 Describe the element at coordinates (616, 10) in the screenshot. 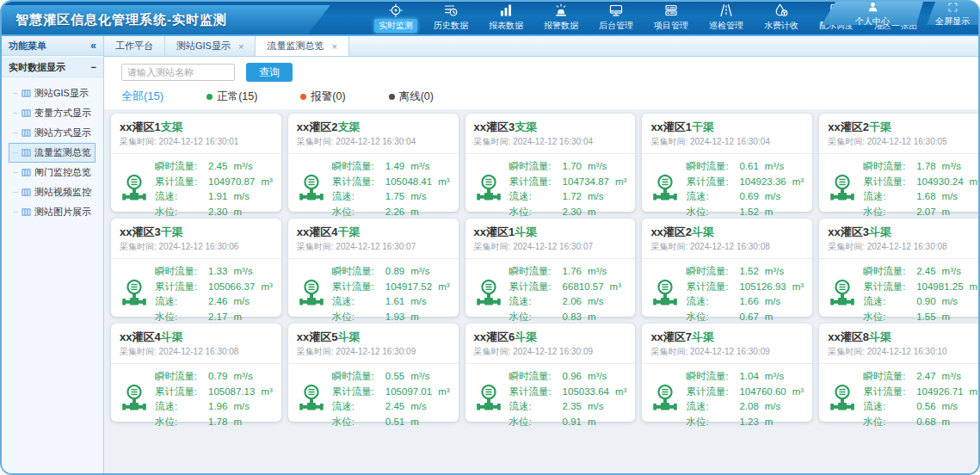

I see `backend-icon` at that location.